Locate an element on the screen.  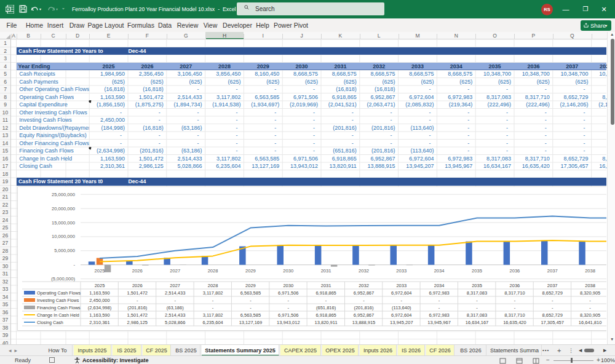
svg-text: 16,641,810 is located at coordinates (590, 322).